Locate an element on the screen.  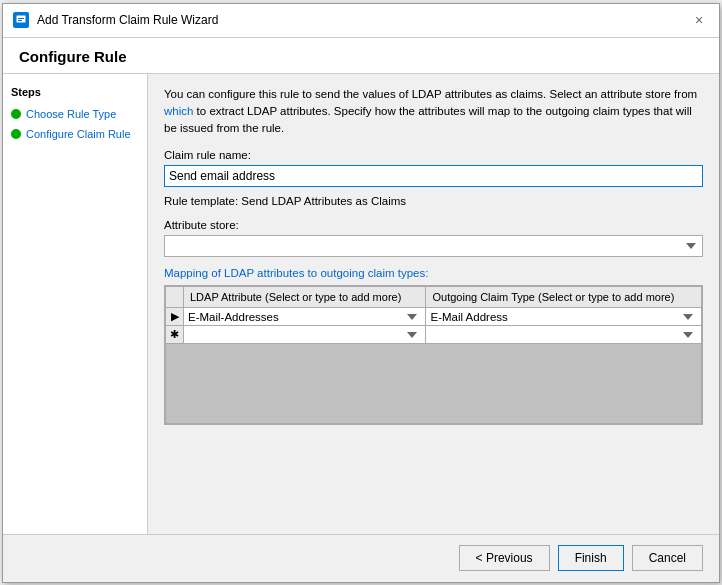
dialog-title: Add Transform Claim Rule Wizard is located at coordinates (128, 20).